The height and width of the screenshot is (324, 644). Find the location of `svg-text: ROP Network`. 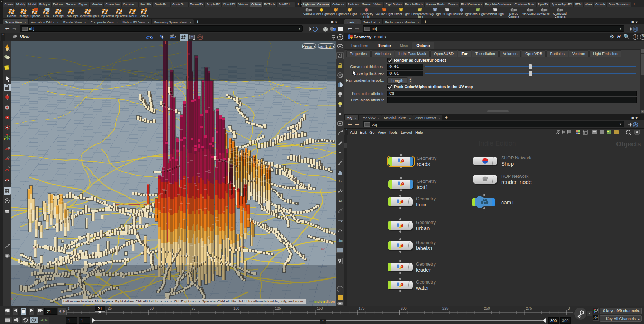

svg-text: ROP Network is located at coordinates (515, 176).